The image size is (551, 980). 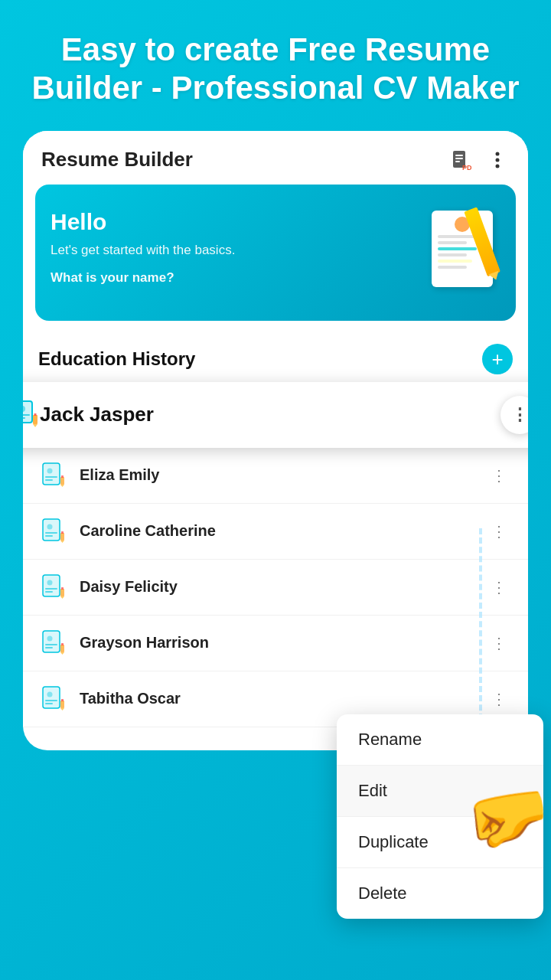 I want to click on item-name-3: Daisy Felicity, so click(x=282, y=586).